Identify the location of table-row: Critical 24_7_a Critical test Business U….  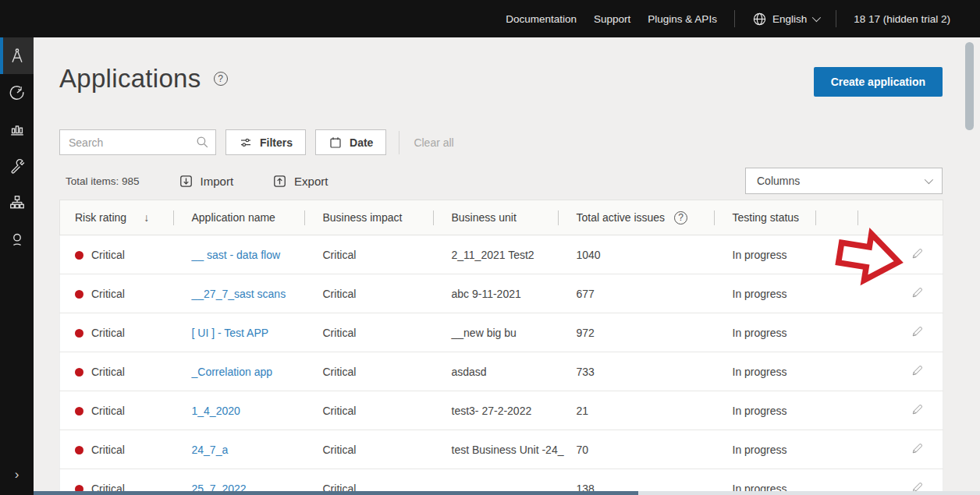
(502, 450).